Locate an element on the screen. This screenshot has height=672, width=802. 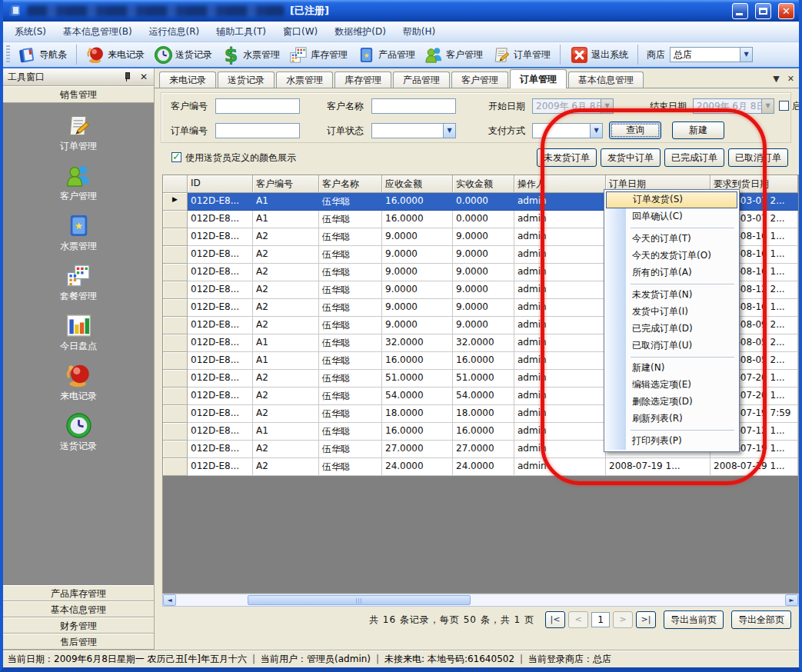
status-filter-button-3: 已取消订单 is located at coordinates (758, 158).